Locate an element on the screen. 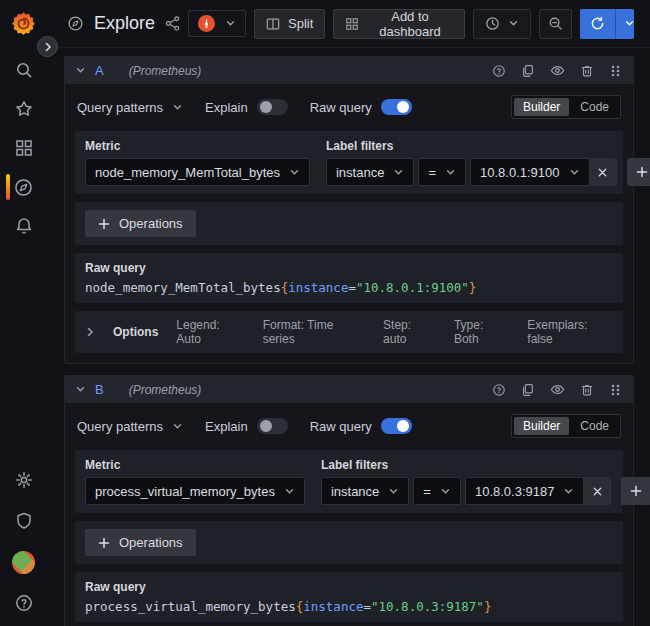 This screenshot has width=650, height=626. share-alt-icon is located at coordinates (172, 24).